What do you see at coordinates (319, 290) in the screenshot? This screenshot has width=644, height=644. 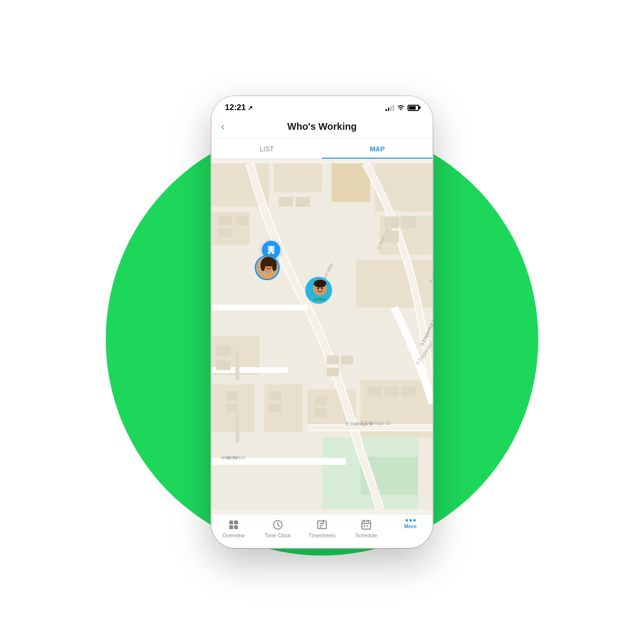 I see `avatar-pin-2: SCIENCE` at bounding box center [319, 290].